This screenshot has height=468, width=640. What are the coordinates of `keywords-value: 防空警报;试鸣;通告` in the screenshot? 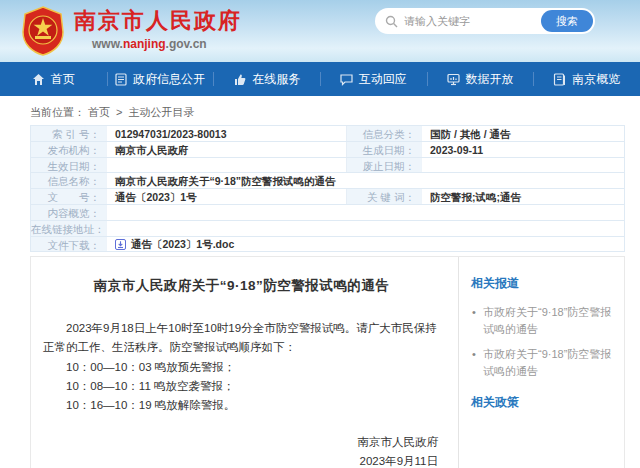 It's located at (522, 196).